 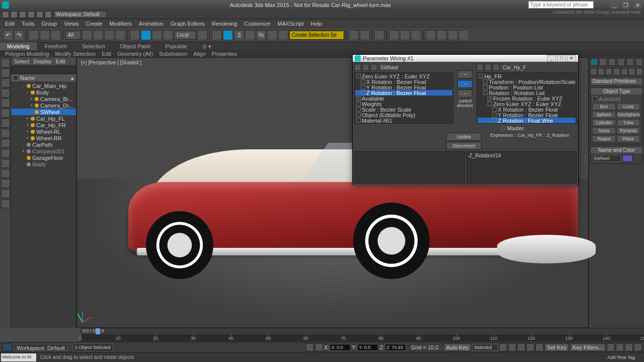 I want to click on ribbon-config-icon: ⊙ ▾, so click(x=207, y=46).